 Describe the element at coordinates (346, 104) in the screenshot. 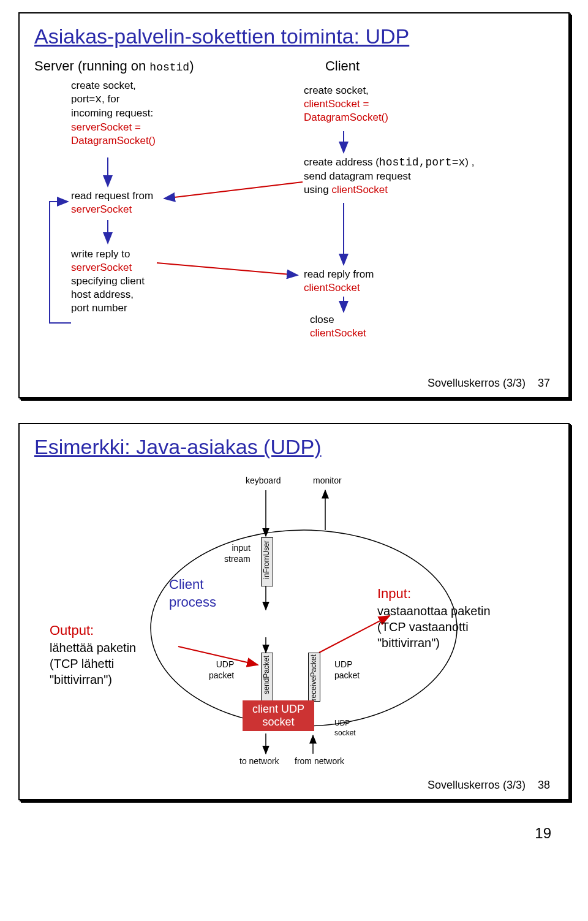

I see `client-create-socket: create socket, clientSocket = DatagramSo…` at that location.